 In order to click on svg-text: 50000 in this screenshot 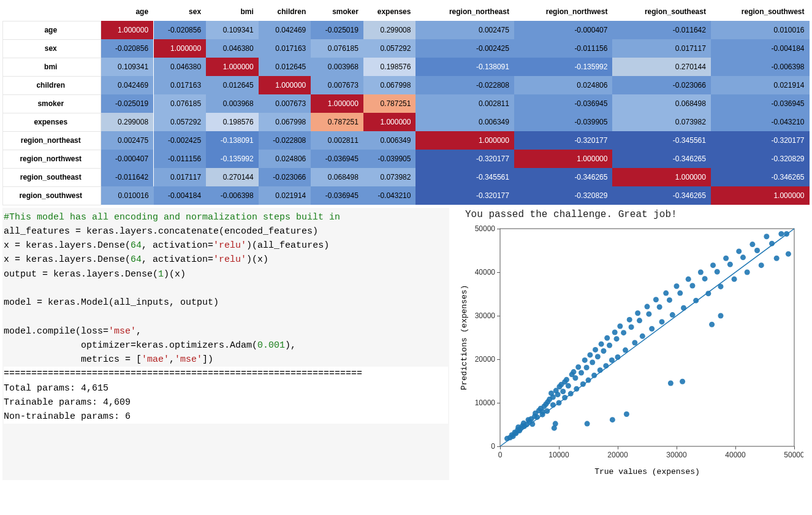, I will do `click(794, 455)`.